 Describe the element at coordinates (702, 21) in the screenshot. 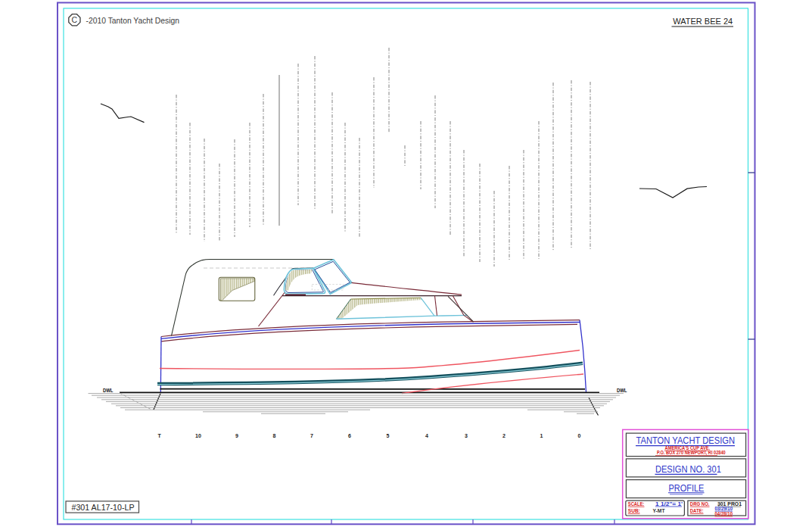

I see `svg-text: WATER BEE 24` at that location.